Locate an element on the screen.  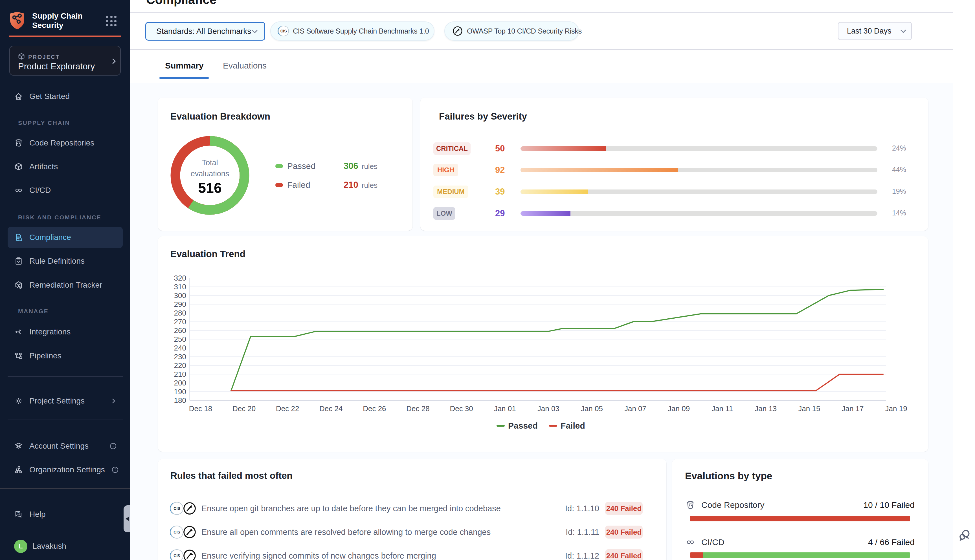
sidebar-item-compliance: Compliance is located at coordinates (65, 237).